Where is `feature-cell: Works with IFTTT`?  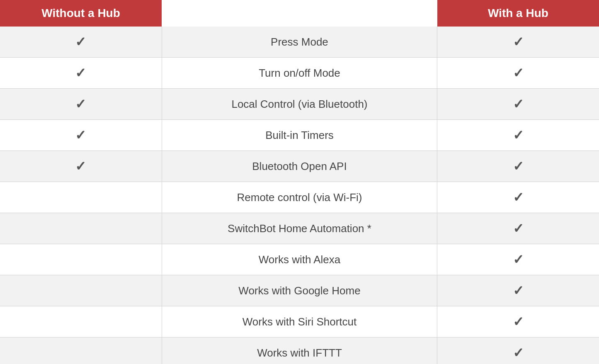 feature-cell: Works with IFTTT is located at coordinates (299, 351).